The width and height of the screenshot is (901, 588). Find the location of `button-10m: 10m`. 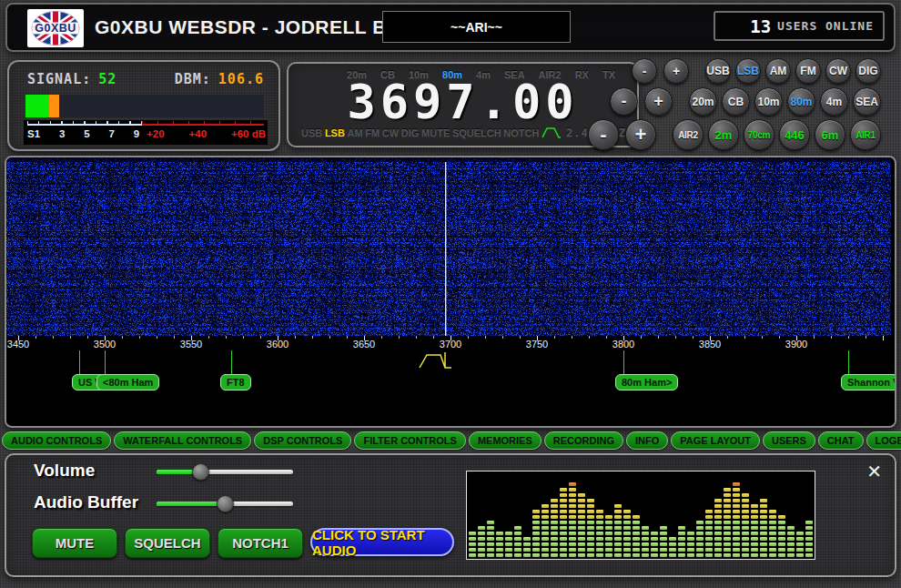

button-10m: 10m is located at coordinates (768, 102).